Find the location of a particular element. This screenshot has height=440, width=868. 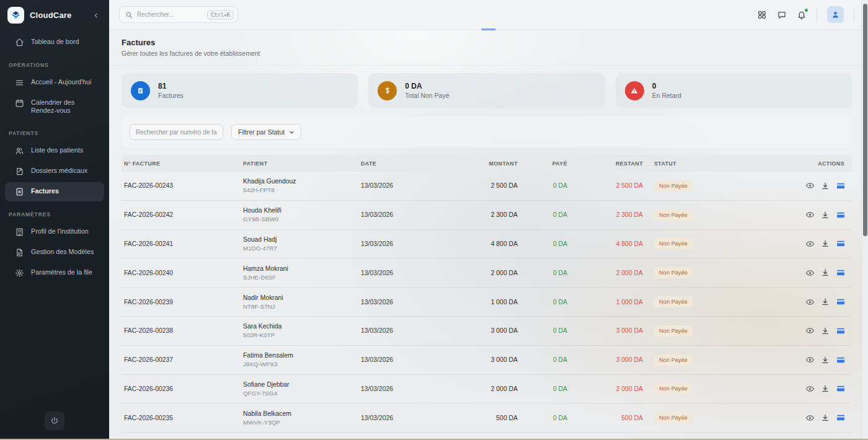

patient-code: GY9B-SBW0 is located at coordinates (299, 219).